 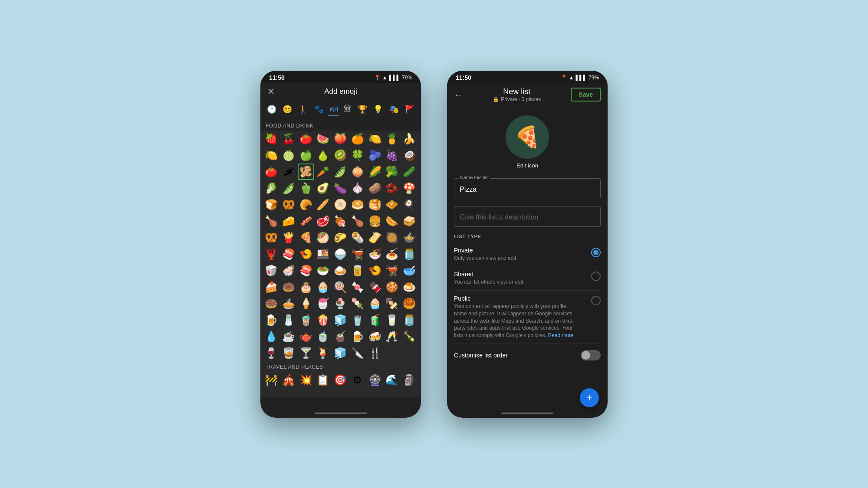 I want to click on travel-emoji-cell: 🎯, so click(x=340, y=380).